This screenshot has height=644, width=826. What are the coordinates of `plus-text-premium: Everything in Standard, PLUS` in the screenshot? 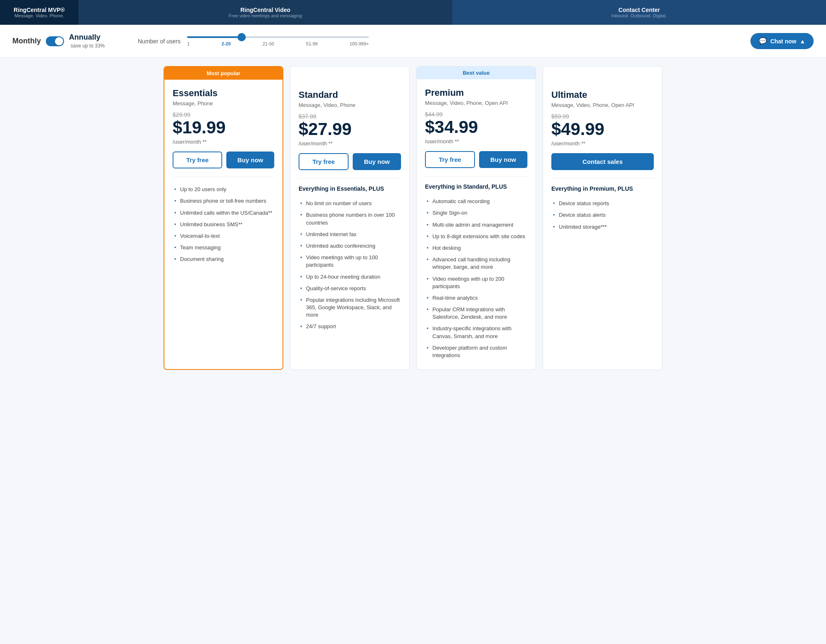 It's located at (476, 187).